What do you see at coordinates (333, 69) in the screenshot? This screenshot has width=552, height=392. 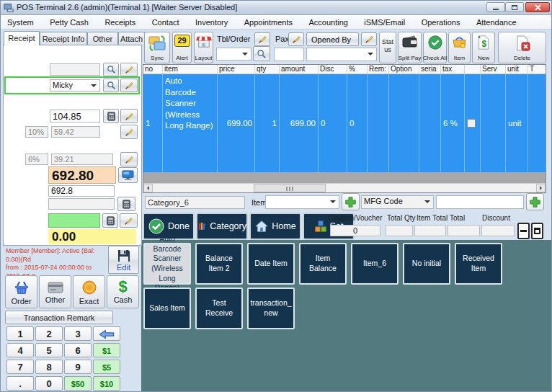 I see `col-disc: Disc` at bounding box center [333, 69].